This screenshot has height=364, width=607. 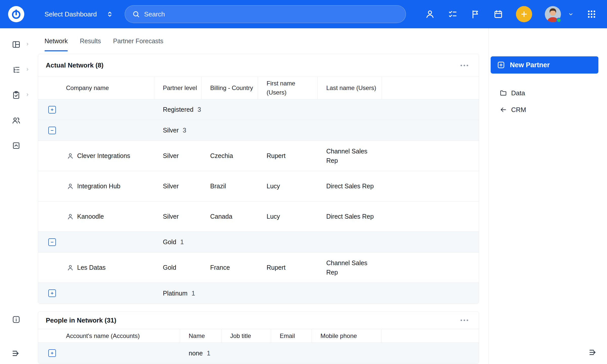 What do you see at coordinates (548, 110) in the screenshot?
I see `panel-item-crm: CRM` at bounding box center [548, 110].